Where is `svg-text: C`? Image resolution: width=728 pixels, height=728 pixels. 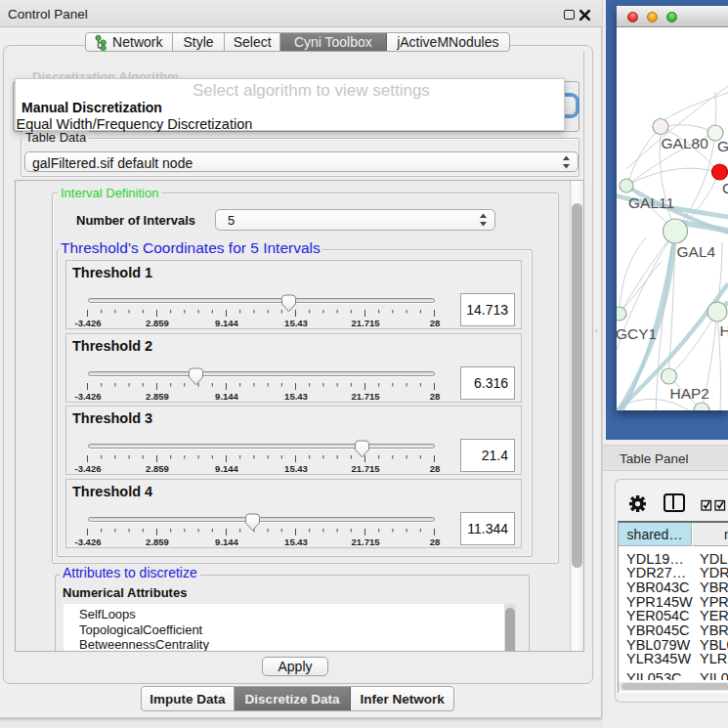
svg-text: C is located at coordinates (725, 188).